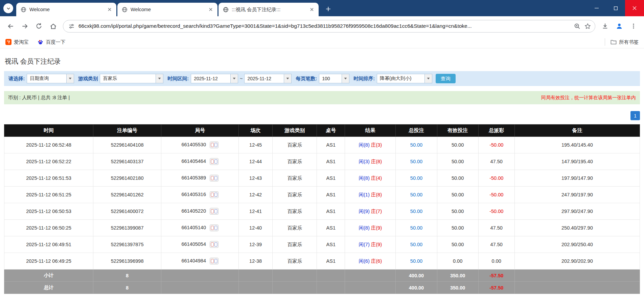 This screenshot has height=300, width=644. I want to click on bet-time: 2025-11-12 06:52:22, so click(49, 162).